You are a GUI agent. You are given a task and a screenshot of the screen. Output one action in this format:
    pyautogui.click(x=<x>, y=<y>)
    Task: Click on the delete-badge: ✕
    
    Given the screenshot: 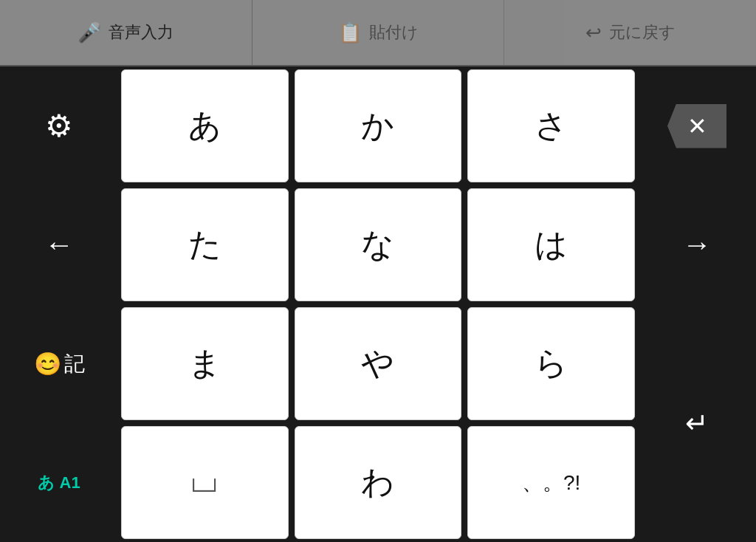 What is the action you would take?
    pyautogui.click(x=697, y=126)
    